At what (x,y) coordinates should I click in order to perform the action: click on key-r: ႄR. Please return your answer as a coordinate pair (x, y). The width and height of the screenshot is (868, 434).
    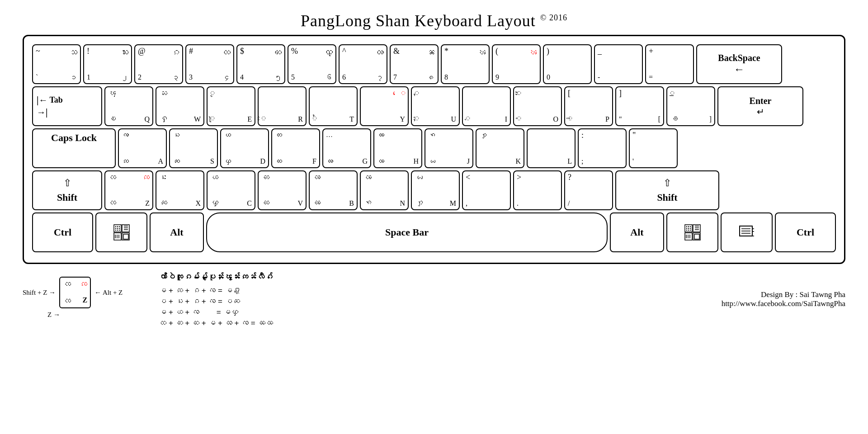
    Looking at the image, I should click on (282, 106).